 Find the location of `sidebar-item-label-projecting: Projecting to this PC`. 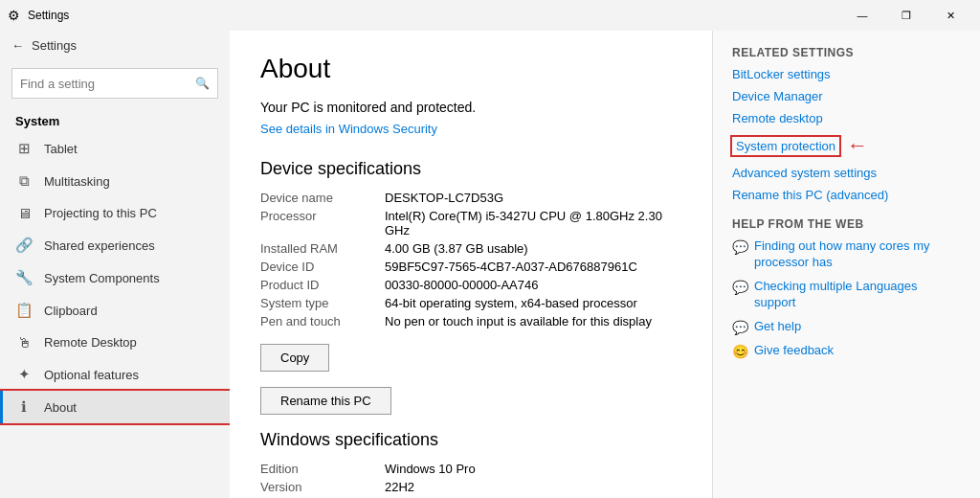

sidebar-item-label-projecting: Projecting to this PC is located at coordinates (100, 213).